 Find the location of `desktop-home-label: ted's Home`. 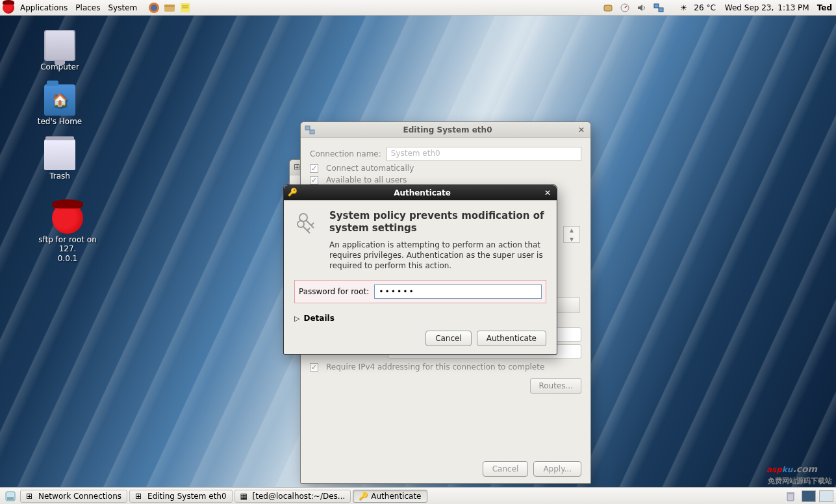

desktop-home-label: ted's Home is located at coordinates (60, 121).